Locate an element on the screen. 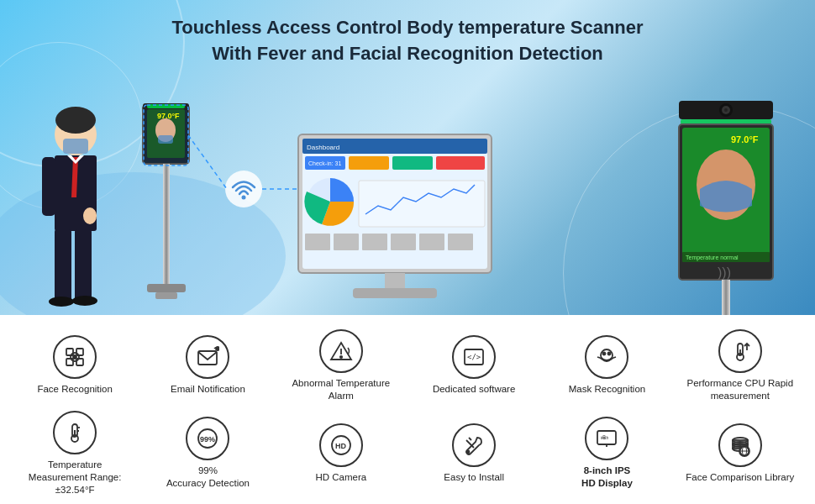 The width and height of the screenshot is (815, 504). mask-recognition-label: Mask Recognition is located at coordinates (607, 390).